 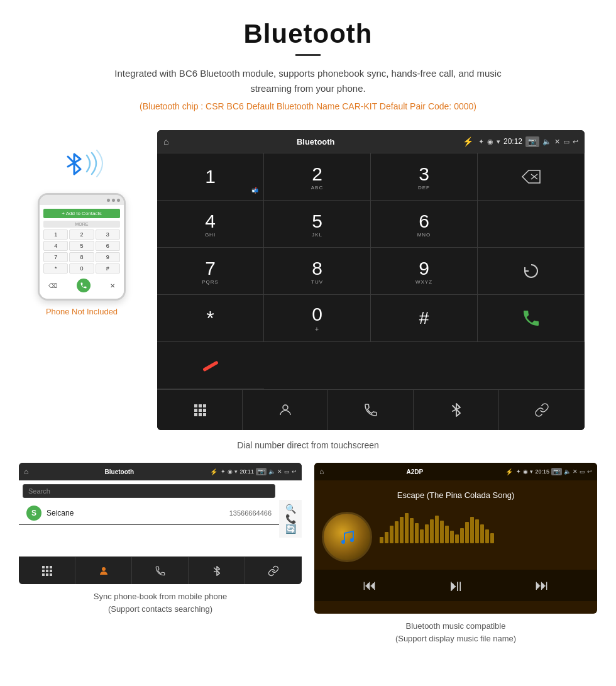 I want to click on dial-key-2: 2 ABC, so click(x=317, y=177).